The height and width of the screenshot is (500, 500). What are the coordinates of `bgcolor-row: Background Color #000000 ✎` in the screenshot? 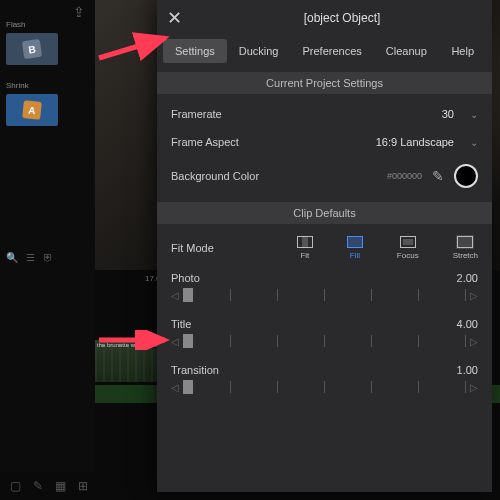 It's located at (324, 176).